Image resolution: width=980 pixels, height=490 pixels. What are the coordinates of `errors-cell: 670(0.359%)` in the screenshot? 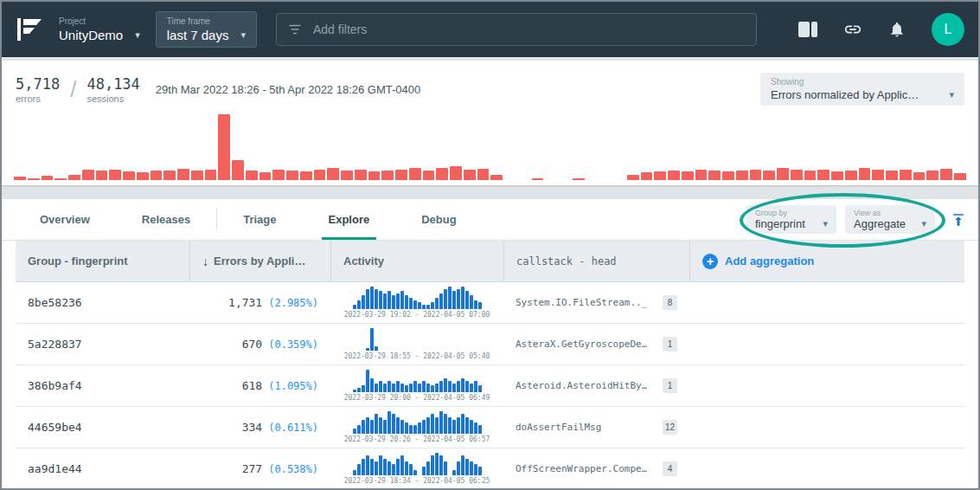 It's located at (259, 345).